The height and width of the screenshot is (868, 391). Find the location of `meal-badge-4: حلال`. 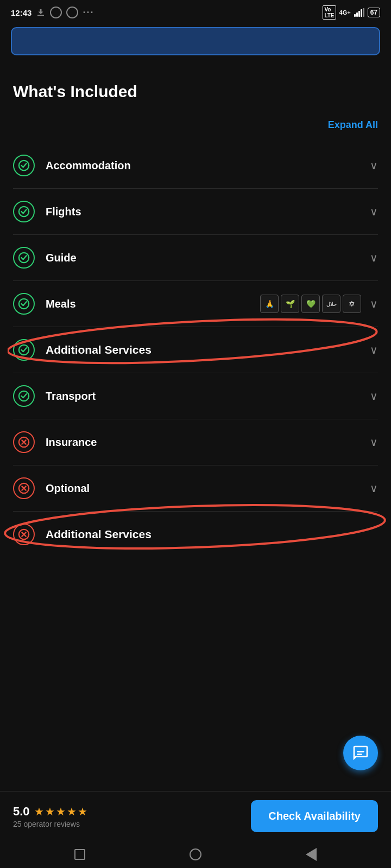

meal-badge-4: حلال is located at coordinates (331, 304).